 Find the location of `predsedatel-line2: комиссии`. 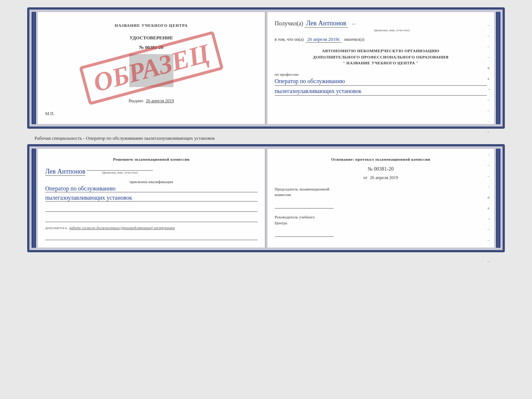

predsedatel-line2: комиссии is located at coordinates (381, 195).